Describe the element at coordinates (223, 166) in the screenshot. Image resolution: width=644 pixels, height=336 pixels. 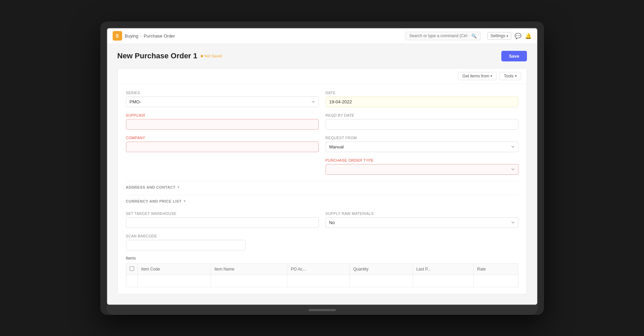
I see `form-group-empty` at that location.